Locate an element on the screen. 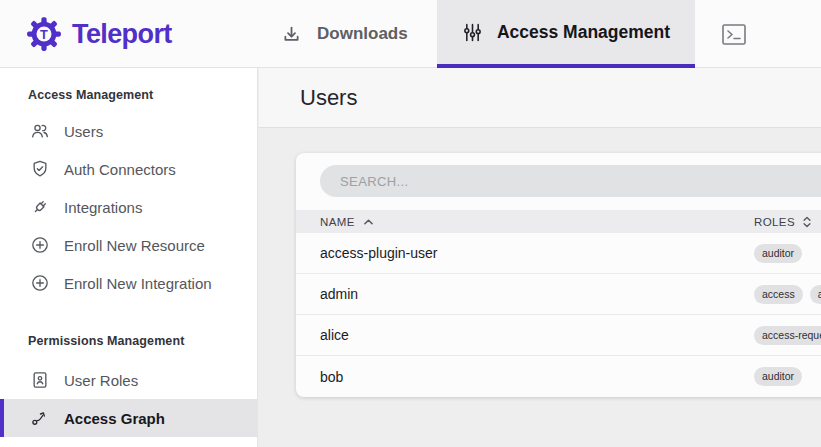 This screenshot has height=447, width=821. sidebar-item-users: Users is located at coordinates (128, 131).